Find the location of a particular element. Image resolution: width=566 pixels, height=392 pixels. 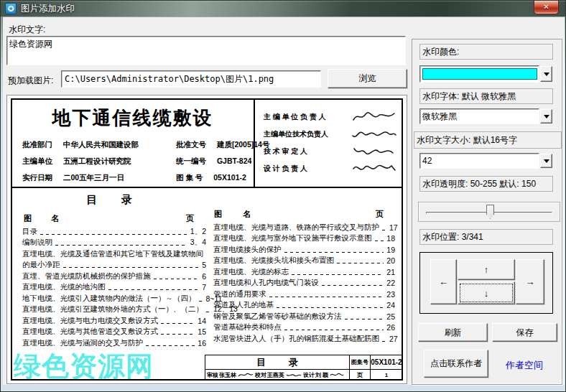

footer-page-label: 页 is located at coordinates (361, 375).